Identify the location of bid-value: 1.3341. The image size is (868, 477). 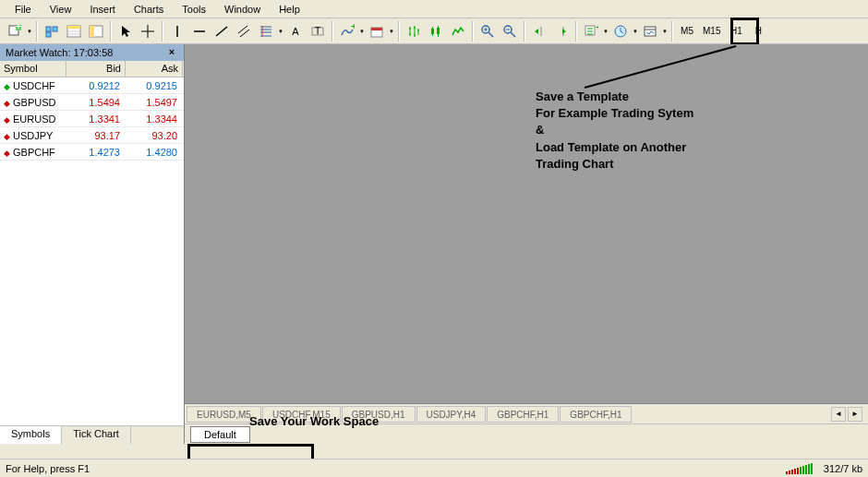
(96, 119).